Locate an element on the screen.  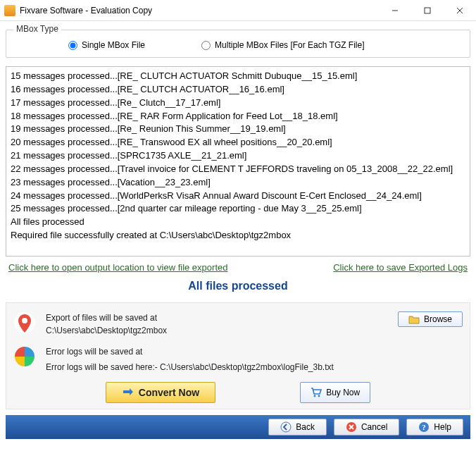
export-label: Export of files will be saved at is located at coordinates (217, 318).